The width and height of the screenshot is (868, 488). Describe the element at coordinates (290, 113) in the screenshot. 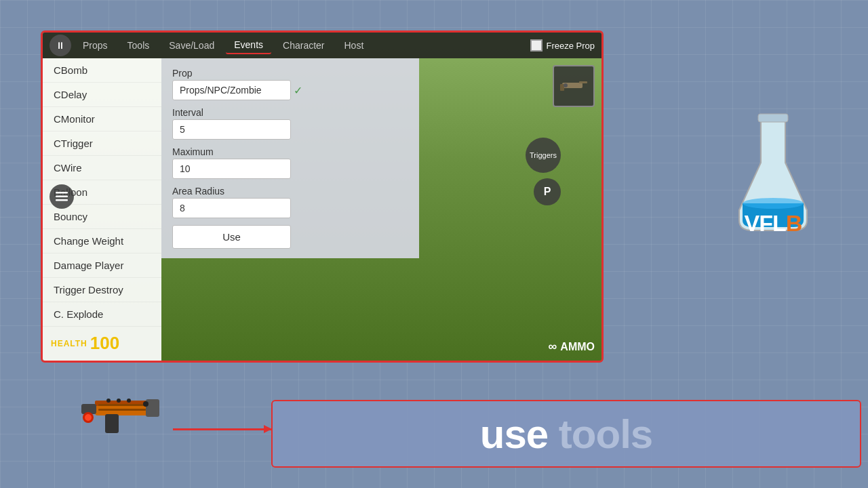

I see `interval-label: Interval` at that location.